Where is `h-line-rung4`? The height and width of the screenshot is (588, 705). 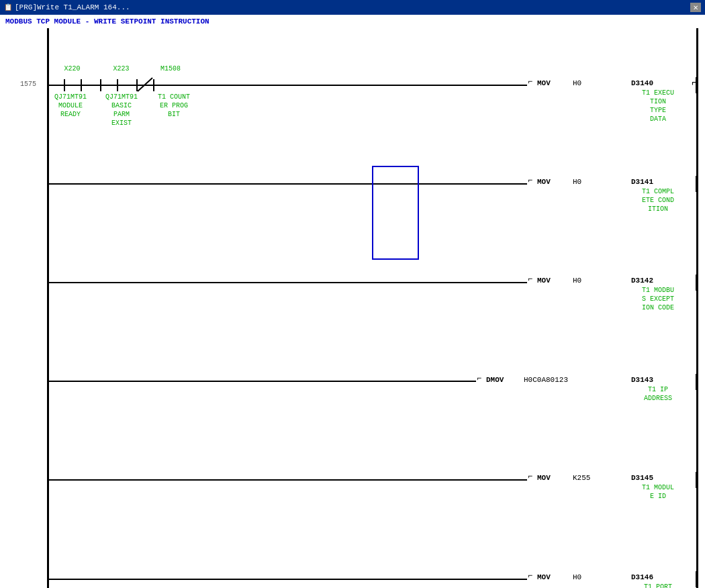
h-line-rung4 is located at coordinates (263, 381).